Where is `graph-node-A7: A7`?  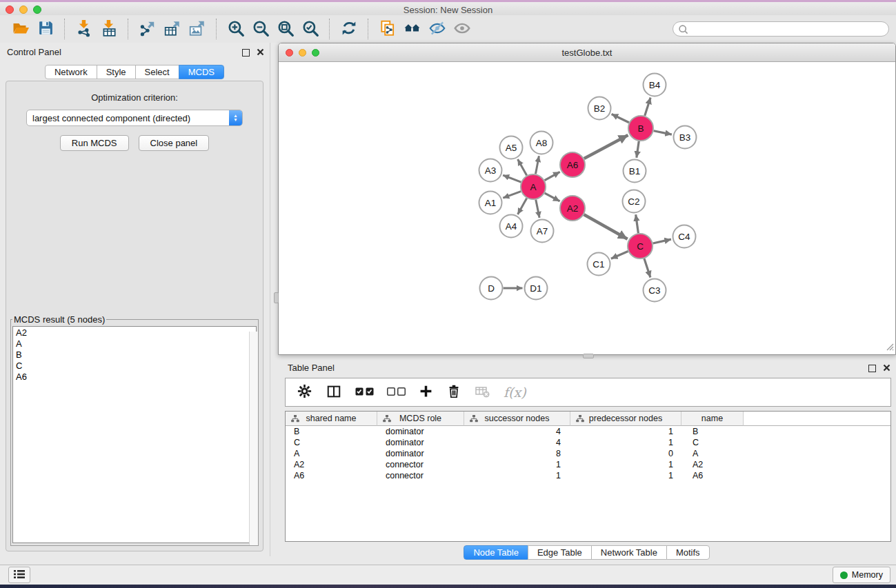
graph-node-A7: A7 is located at coordinates (542, 232).